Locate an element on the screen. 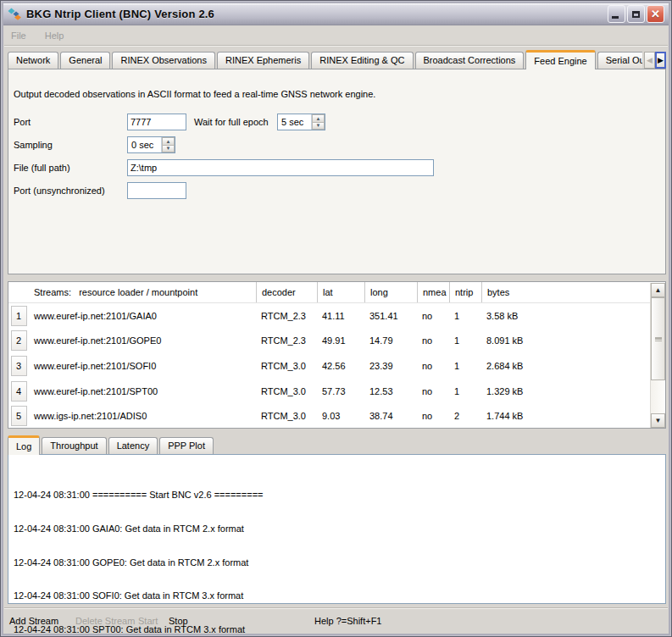 This screenshot has width=672, height=637. wait-for-full-epoch-label: Wait for full epoch is located at coordinates (231, 122).